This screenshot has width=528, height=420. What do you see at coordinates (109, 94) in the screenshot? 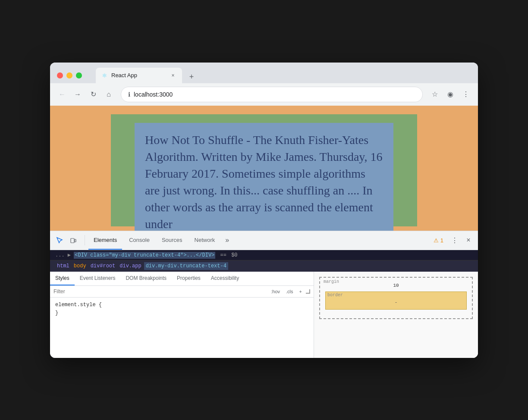
I see `home-button: ⌂` at bounding box center [109, 94].